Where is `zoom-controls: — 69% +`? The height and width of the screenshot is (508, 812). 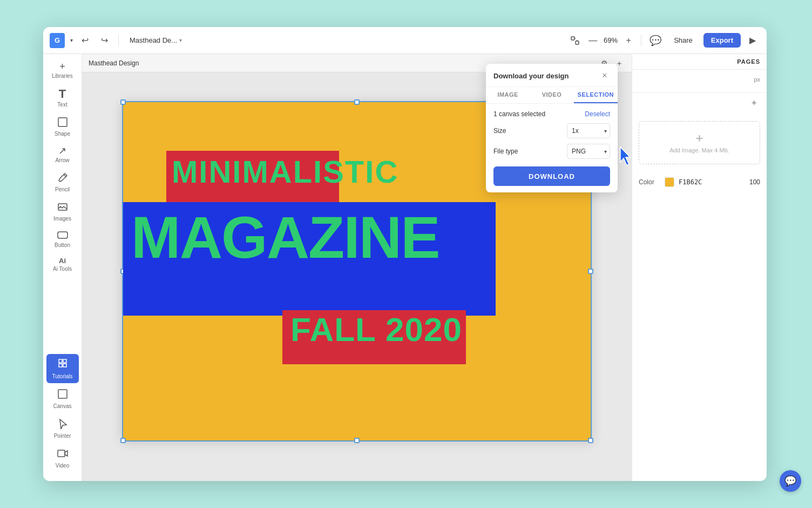
zoom-controls: — 69% + is located at coordinates (611, 41).